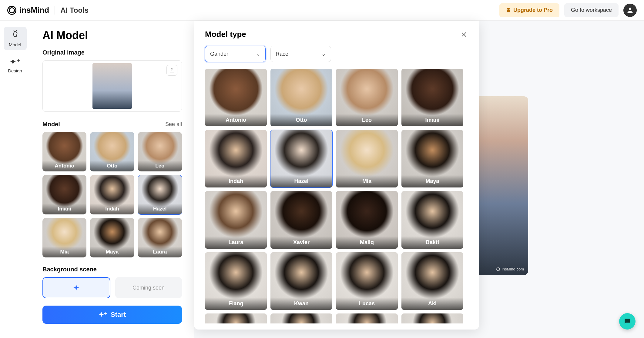  What do you see at coordinates (226, 35) in the screenshot?
I see `modal-title: Model type` at bounding box center [226, 35].